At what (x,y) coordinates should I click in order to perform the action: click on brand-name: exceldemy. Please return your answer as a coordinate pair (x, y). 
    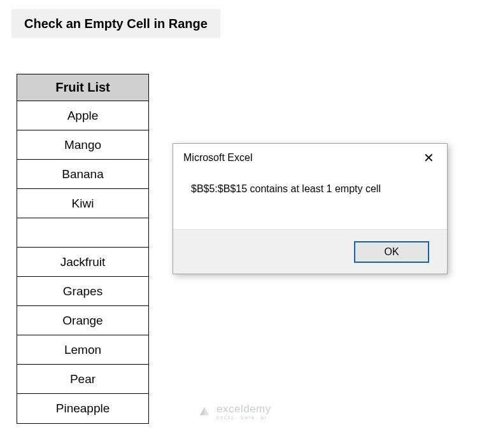
    Looking at the image, I should click on (244, 409).